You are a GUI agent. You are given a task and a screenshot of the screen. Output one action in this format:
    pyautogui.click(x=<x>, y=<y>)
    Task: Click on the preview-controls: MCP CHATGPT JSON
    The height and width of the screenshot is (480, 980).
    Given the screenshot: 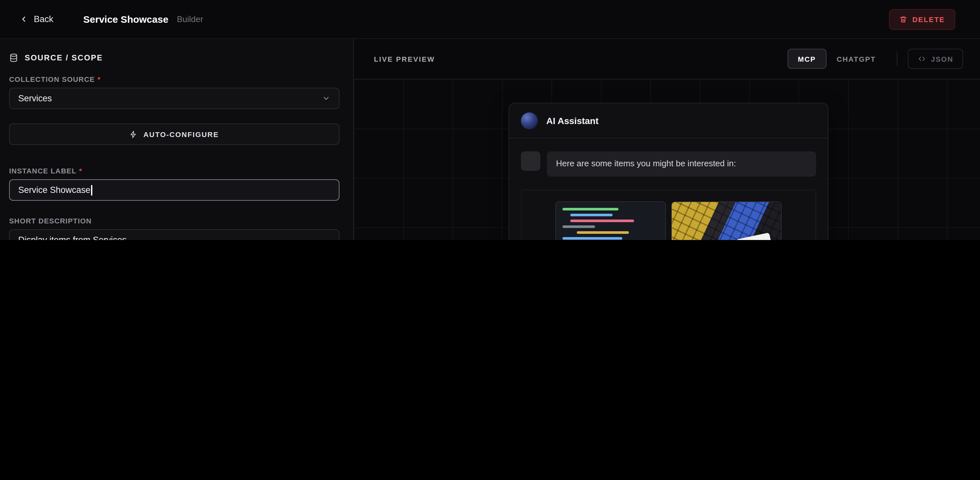 What is the action you would take?
    pyautogui.click(x=875, y=59)
    